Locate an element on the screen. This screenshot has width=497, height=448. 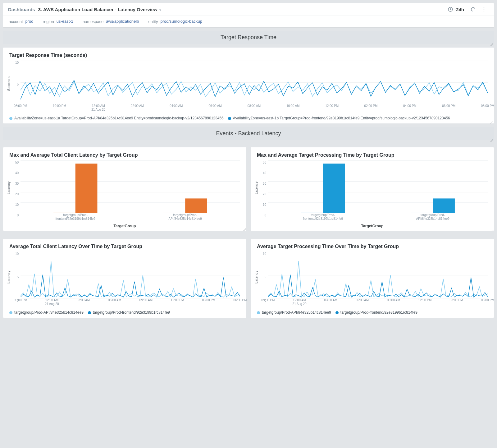
x-tick: 04:00 AM is located at coordinates (176, 106).